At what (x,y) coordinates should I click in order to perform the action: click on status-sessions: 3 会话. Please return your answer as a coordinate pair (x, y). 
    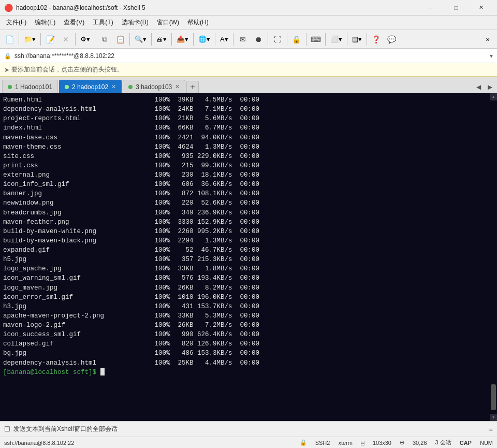
    Looking at the image, I should click on (443, 442).